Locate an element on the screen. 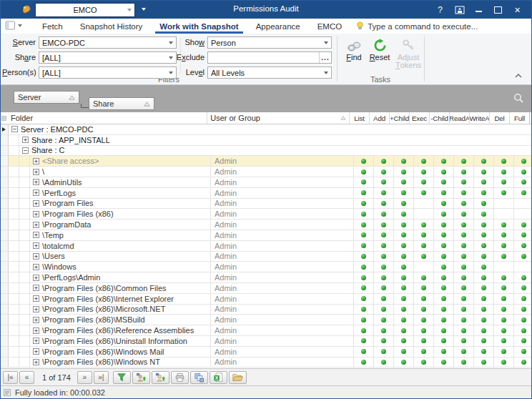 The height and width of the screenshot is (399, 532). column-header-reada: ReadA is located at coordinates (459, 118).